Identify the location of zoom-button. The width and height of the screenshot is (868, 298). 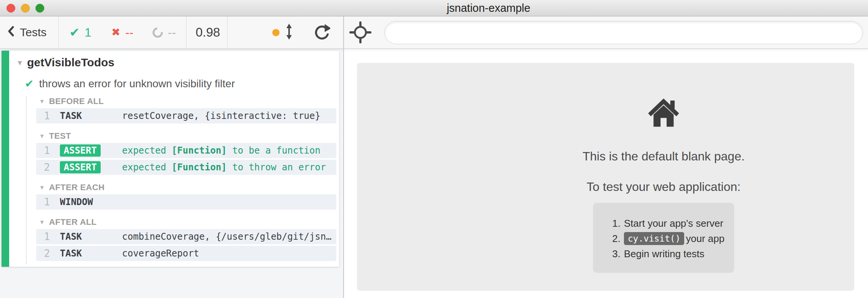
(40, 8).